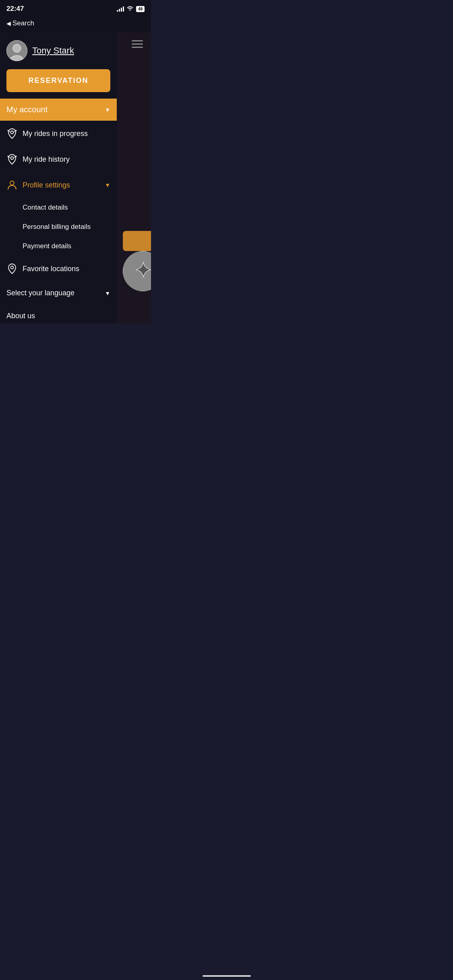 This screenshot has width=453, height=980. I want to click on rides-in-progress-item: My rides in progress, so click(58, 134).